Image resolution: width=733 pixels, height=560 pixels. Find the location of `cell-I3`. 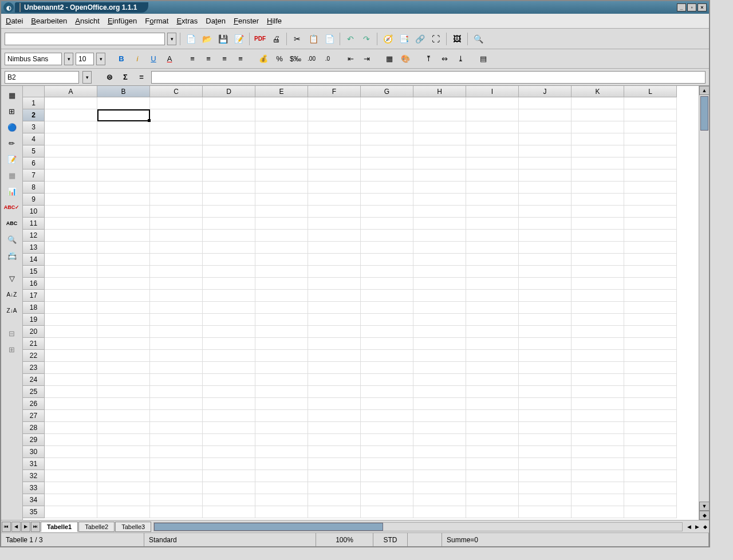

cell-I3 is located at coordinates (492, 127).